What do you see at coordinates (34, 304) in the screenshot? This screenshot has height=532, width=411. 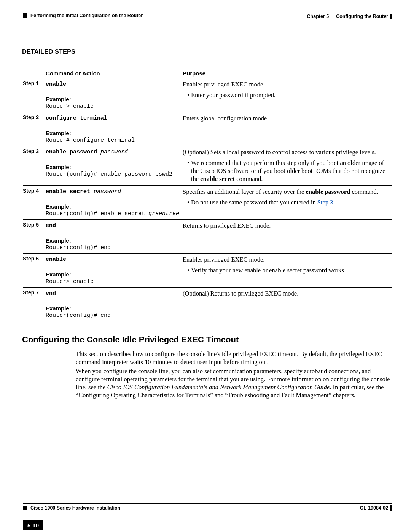 I see `step-label: Step 7` at bounding box center [34, 304].